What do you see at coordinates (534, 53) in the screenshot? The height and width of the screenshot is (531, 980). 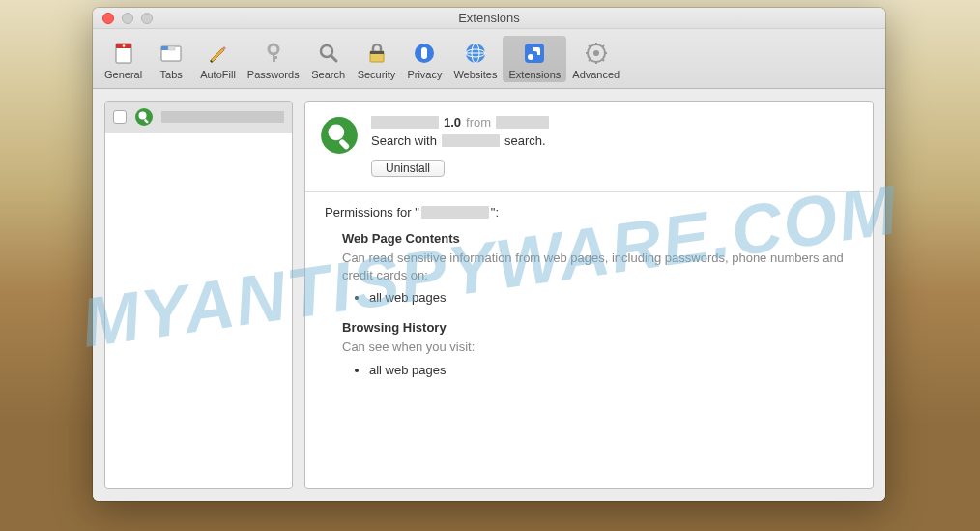 I see `extensions-icon` at bounding box center [534, 53].